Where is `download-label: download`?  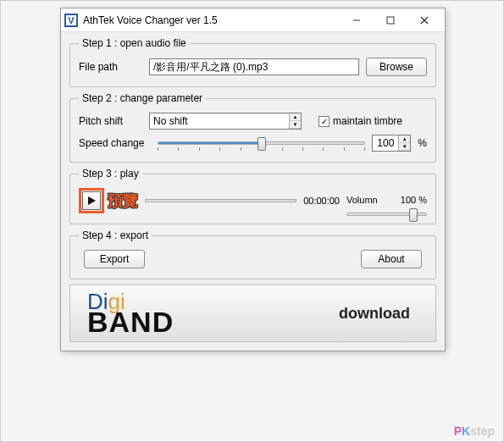
download-label: download is located at coordinates (374, 313).